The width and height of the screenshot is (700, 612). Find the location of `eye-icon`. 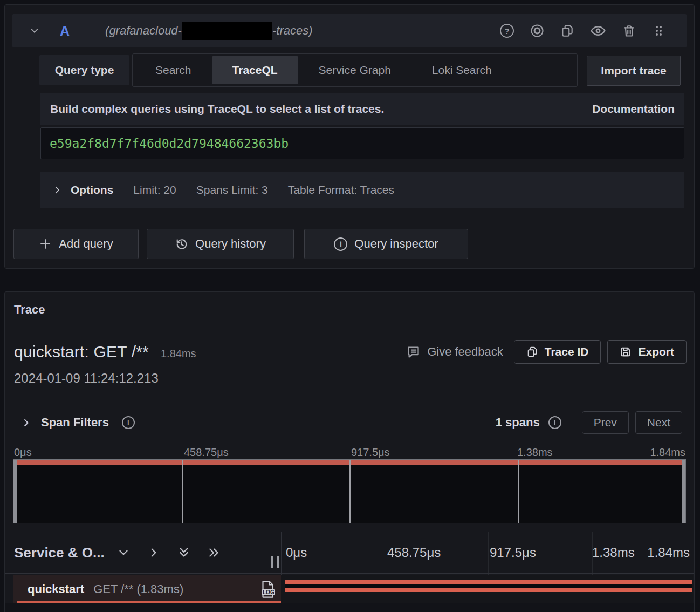

eye-icon is located at coordinates (598, 31).